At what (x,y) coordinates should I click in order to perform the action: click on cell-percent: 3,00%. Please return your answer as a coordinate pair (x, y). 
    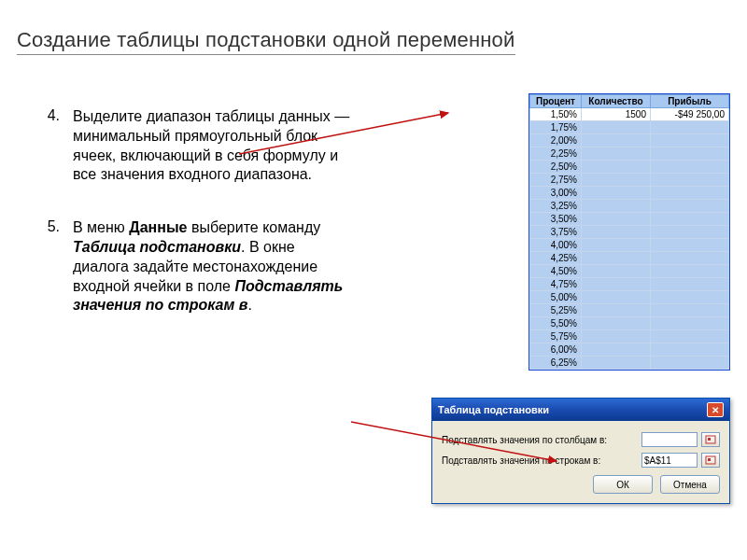
    Looking at the image, I should click on (555, 193).